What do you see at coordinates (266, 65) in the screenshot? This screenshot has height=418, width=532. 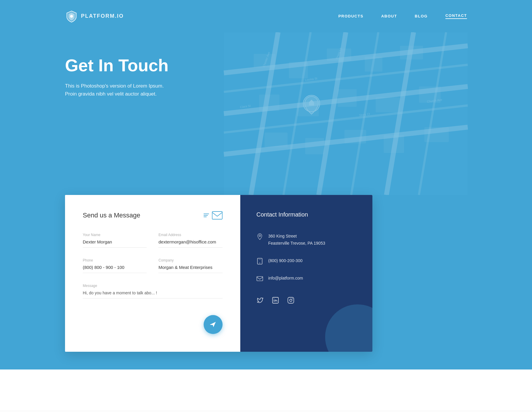 I see `hero-title: Get In Touch` at bounding box center [266, 65].